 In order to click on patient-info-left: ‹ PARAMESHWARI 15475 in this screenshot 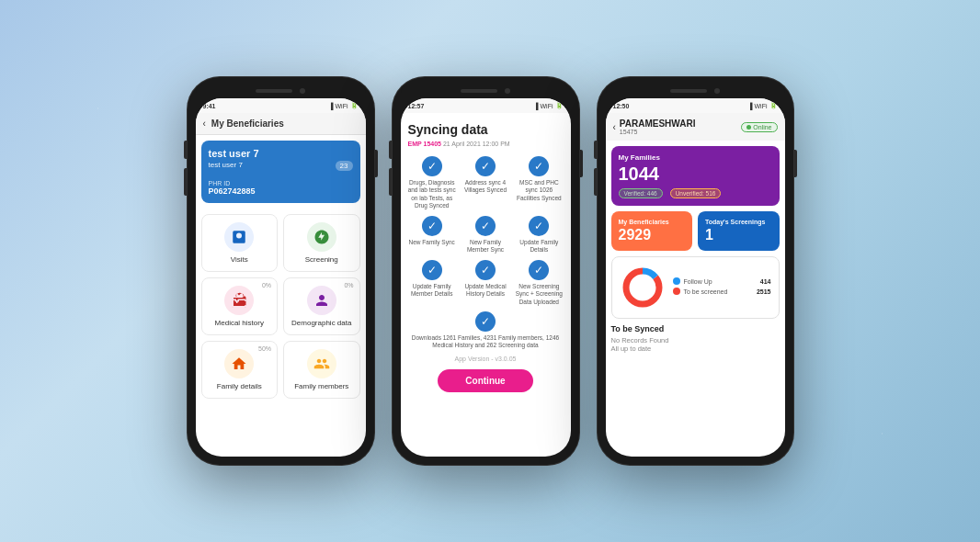, I will do `click(655, 127)`.